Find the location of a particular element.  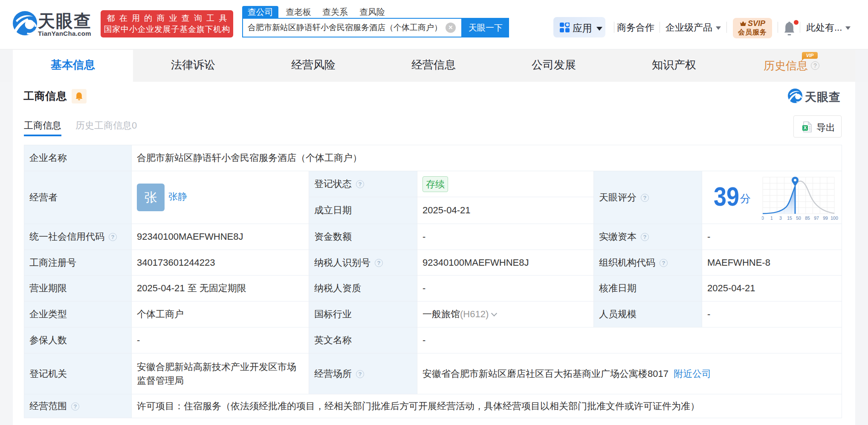

svg-text: 3 is located at coordinates (781, 218).